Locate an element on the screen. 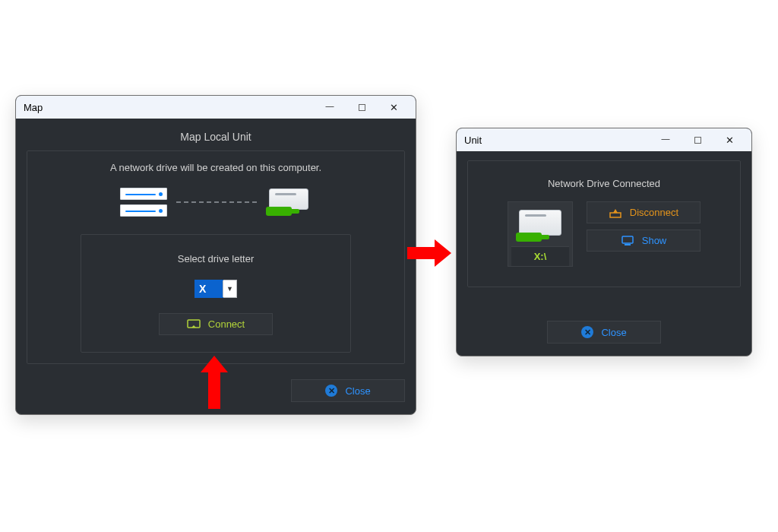 This screenshot has height=532, width=778. map-titlebar: Map is located at coordinates (216, 107).